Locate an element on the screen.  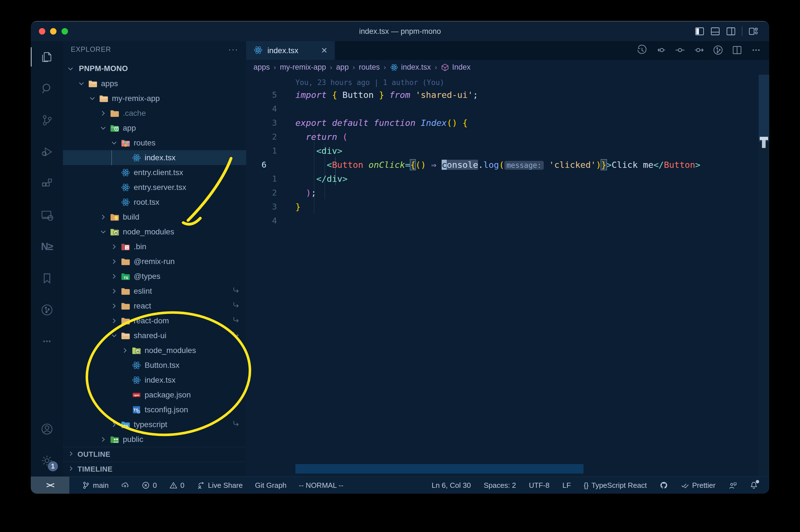
tree-item-entry-server-tsx: entry.server.tsx is located at coordinates (155, 187).